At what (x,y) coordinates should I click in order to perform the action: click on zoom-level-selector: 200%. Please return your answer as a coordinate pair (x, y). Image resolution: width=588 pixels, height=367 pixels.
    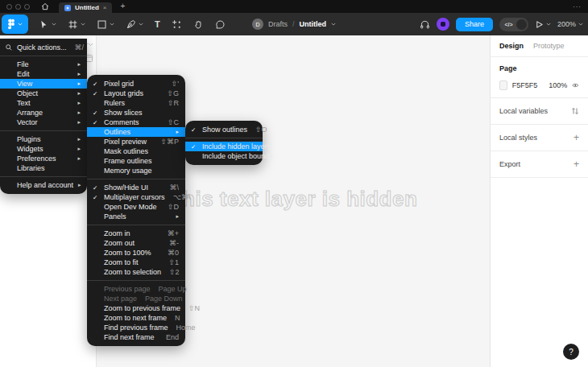
    Looking at the image, I should click on (570, 24).